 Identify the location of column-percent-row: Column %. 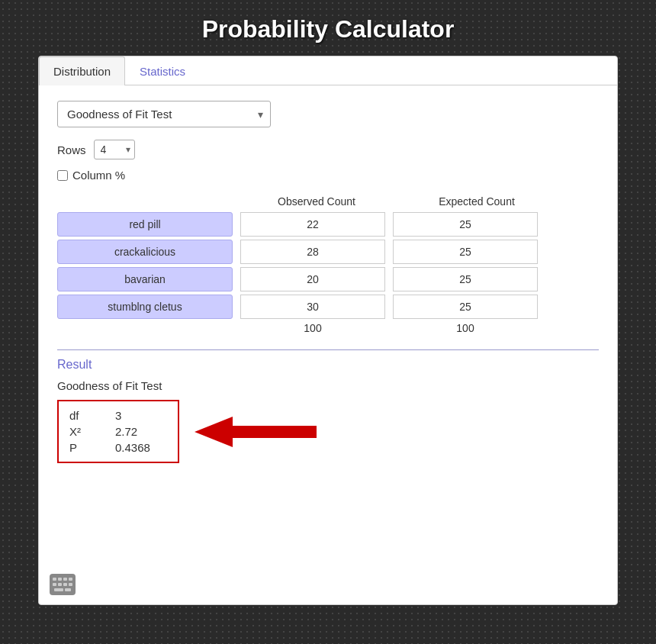
(328, 175).